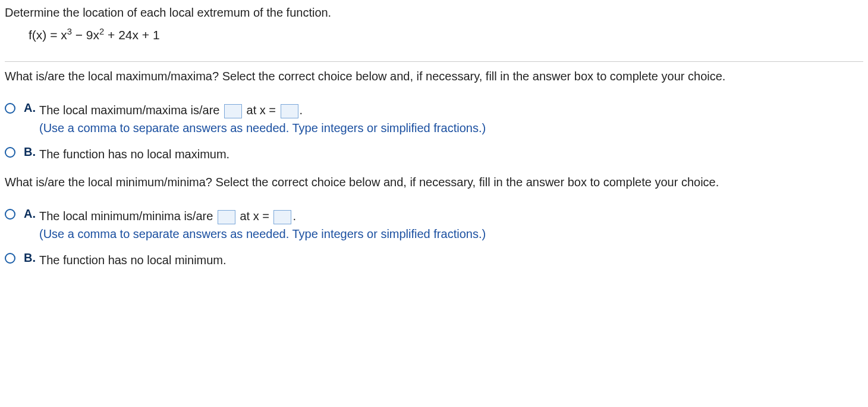  I want to click on answer-box-min-x, so click(282, 217).